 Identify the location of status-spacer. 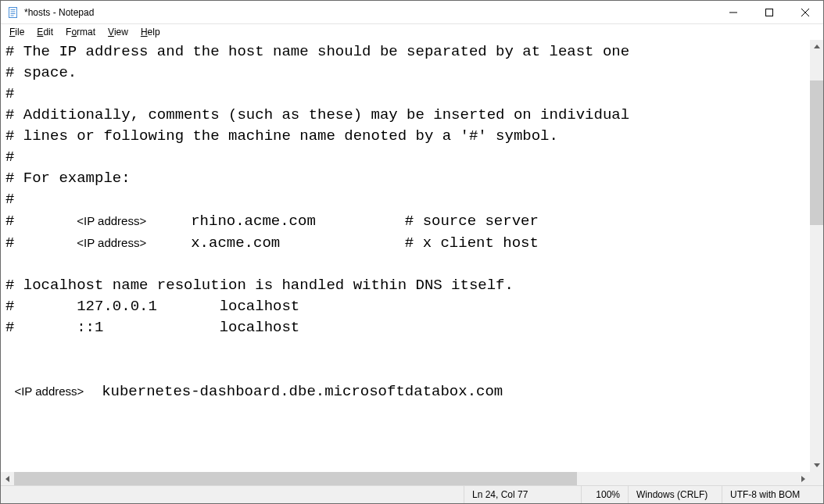
(232, 495).